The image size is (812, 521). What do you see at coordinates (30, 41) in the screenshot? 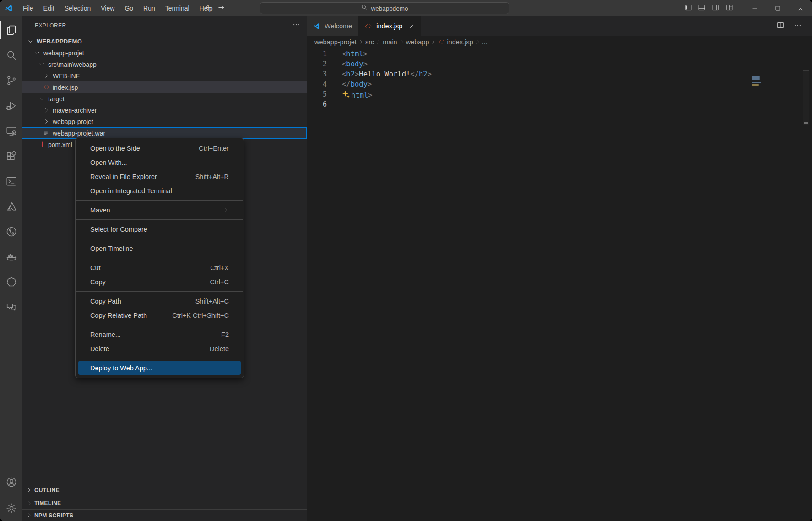
I see `chevron-down-icon` at bounding box center [30, 41].